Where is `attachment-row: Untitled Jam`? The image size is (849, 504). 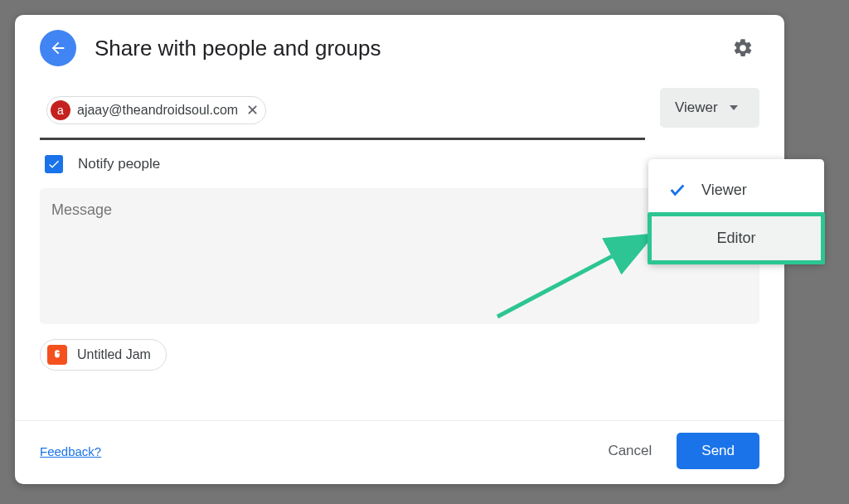 attachment-row: Untitled Jam is located at coordinates (400, 351).